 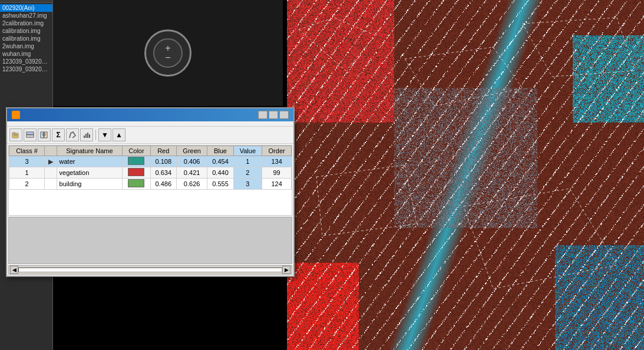 I want to click on col-name: Signature Name, so click(x=90, y=151).